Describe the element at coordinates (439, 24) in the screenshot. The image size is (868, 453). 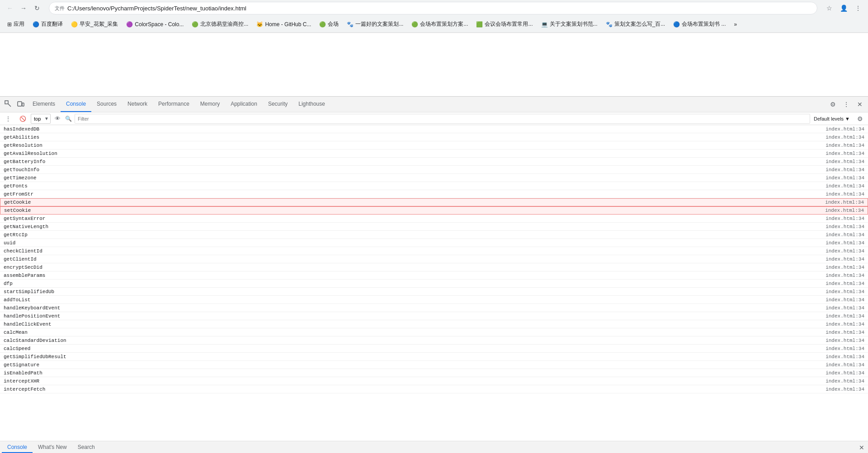
I see `bookmark-huichang2: 🟢 会场布置策划方案...` at that location.